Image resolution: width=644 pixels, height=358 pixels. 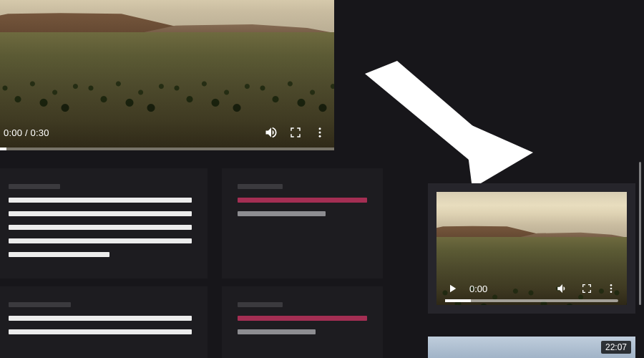 I want to click on play-icon, so click(x=452, y=289).